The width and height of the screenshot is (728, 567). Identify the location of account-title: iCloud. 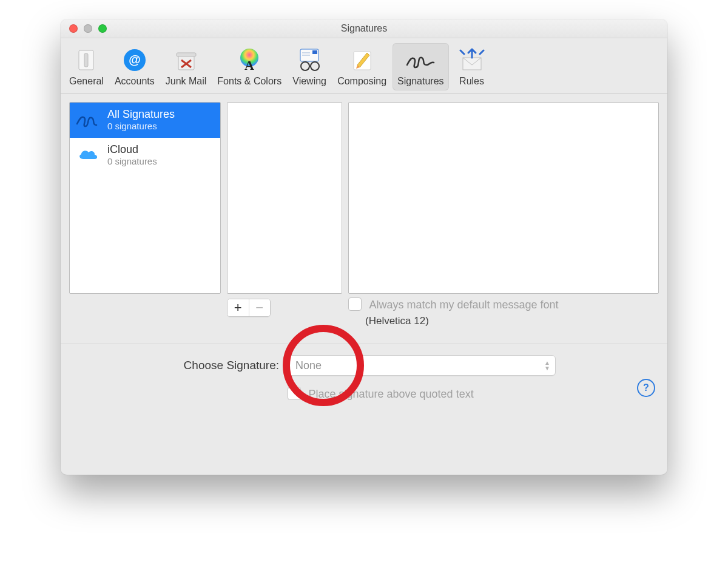
(132, 149).